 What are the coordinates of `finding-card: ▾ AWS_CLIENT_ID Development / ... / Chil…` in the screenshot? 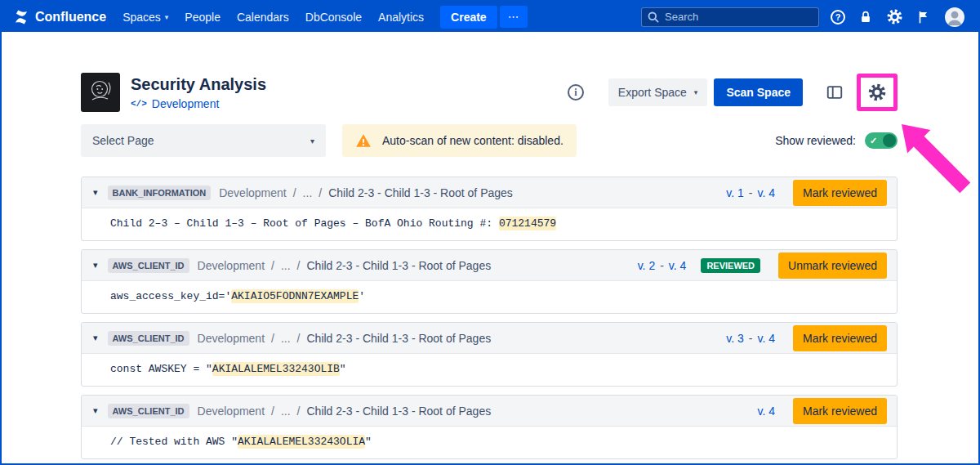 It's located at (489, 355).